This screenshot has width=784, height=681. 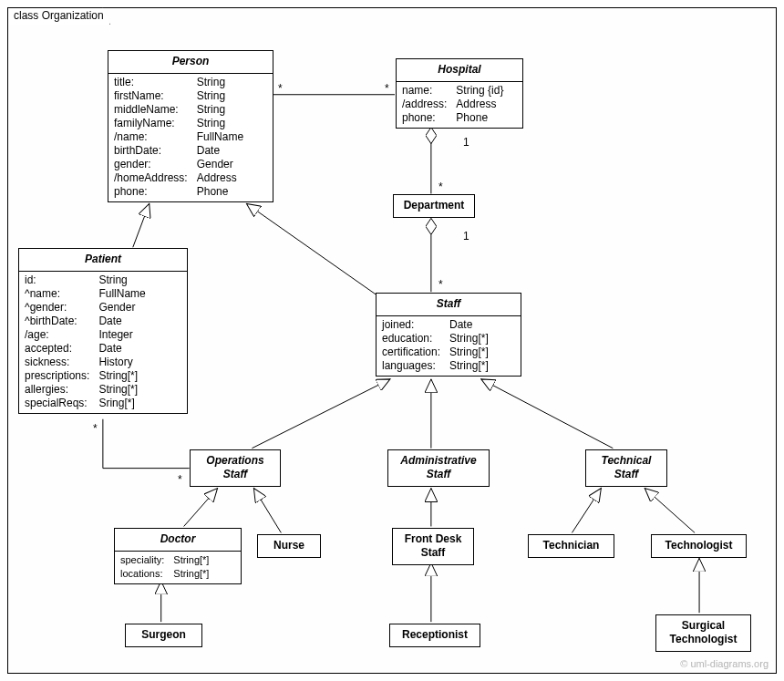 I want to click on attr-types: Date String[*] String[*] String[*], so click(x=469, y=346).